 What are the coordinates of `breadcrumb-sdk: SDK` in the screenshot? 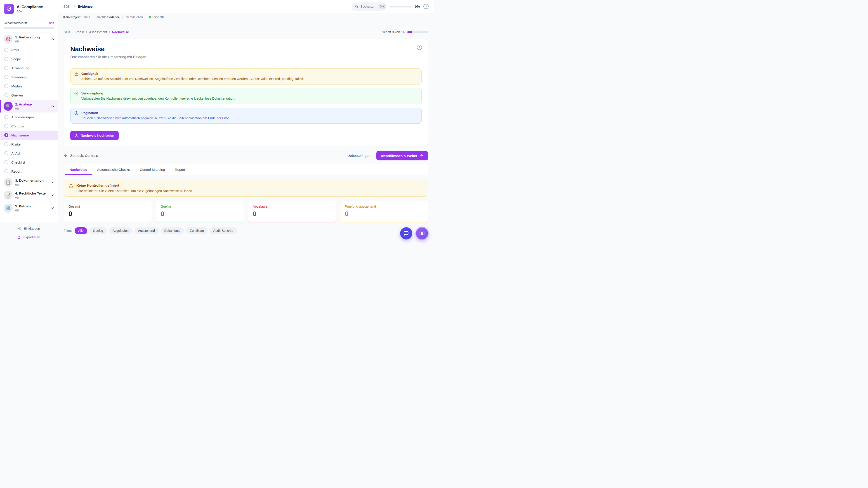 It's located at (67, 32).